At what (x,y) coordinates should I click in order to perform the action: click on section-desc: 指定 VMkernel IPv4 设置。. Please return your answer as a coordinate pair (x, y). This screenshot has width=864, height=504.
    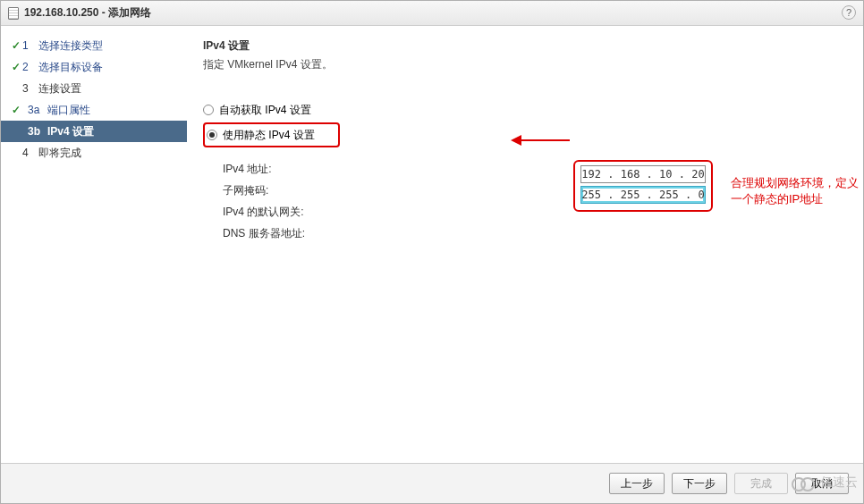
    Looking at the image, I should click on (525, 64).